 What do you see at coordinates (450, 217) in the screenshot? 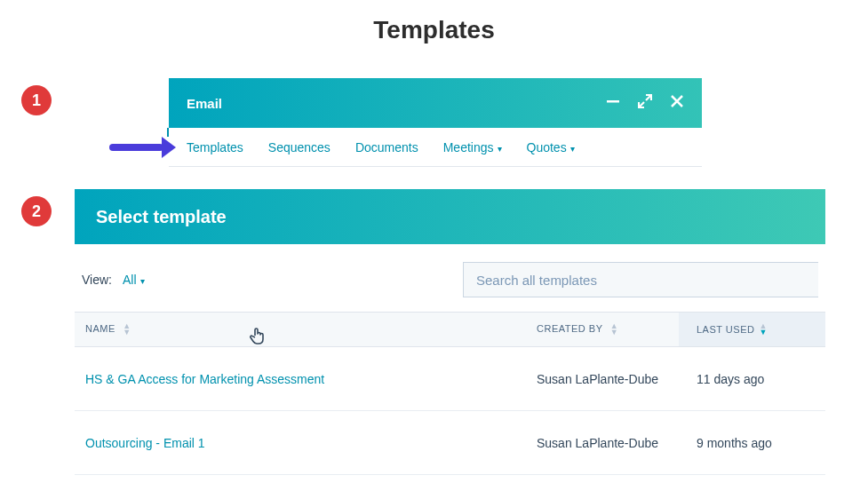
I see `panel-title: Select template` at bounding box center [450, 217].